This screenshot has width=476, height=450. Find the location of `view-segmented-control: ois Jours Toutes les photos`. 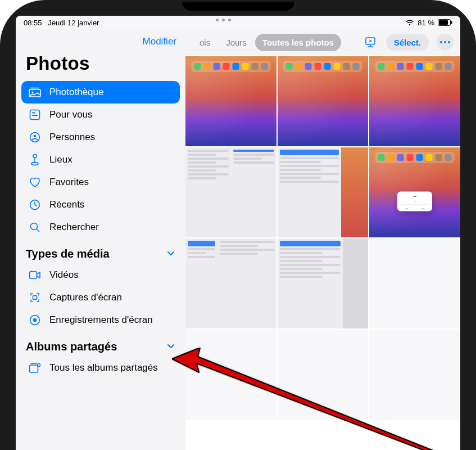

view-segmented-control: ois Jours Toutes les photos is located at coordinates (266, 43).